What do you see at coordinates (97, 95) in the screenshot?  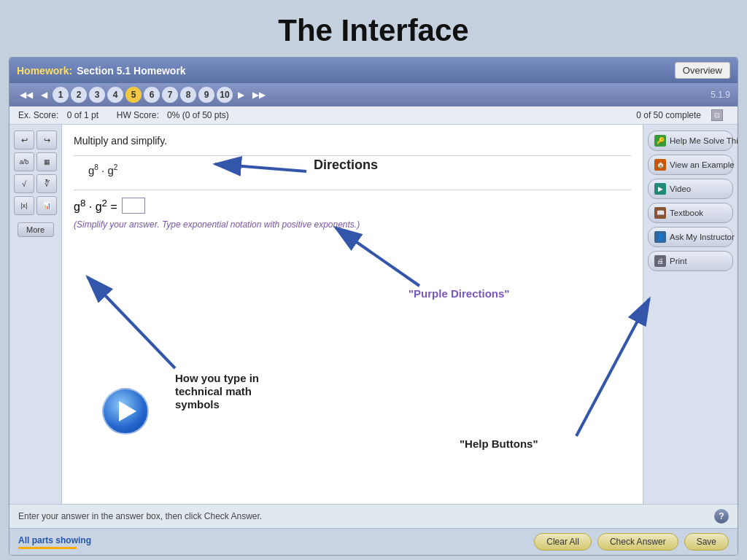 I see `nav-num-3: 3` at bounding box center [97, 95].